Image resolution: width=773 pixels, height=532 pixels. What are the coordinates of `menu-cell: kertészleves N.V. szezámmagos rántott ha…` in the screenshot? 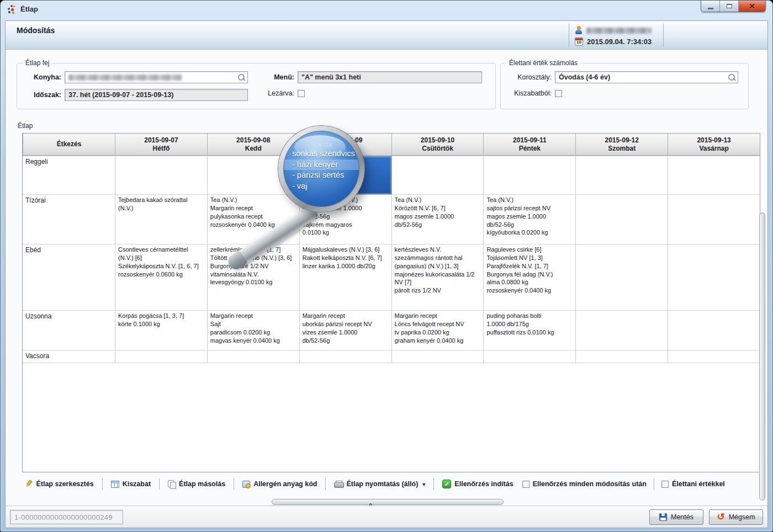 It's located at (437, 277).